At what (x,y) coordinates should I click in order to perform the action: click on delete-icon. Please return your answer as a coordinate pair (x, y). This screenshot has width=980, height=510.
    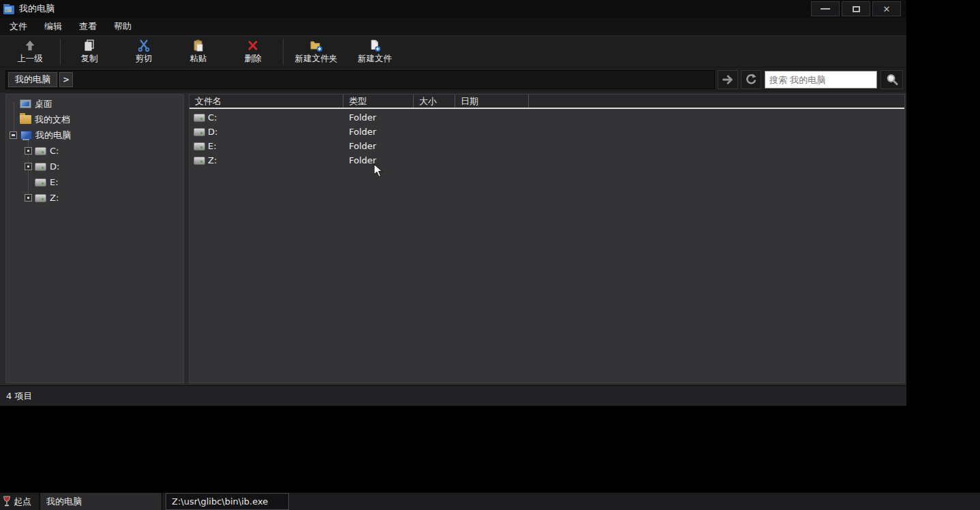
    Looking at the image, I should click on (253, 46).